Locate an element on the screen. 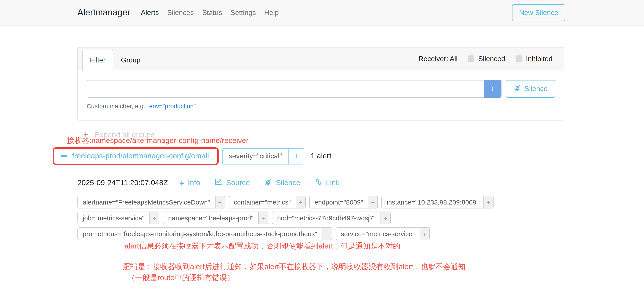 Image resolution: width=644 pixels, height=296 pixels. inhibited-label: Inhibited is located at coordinates (539, 59).